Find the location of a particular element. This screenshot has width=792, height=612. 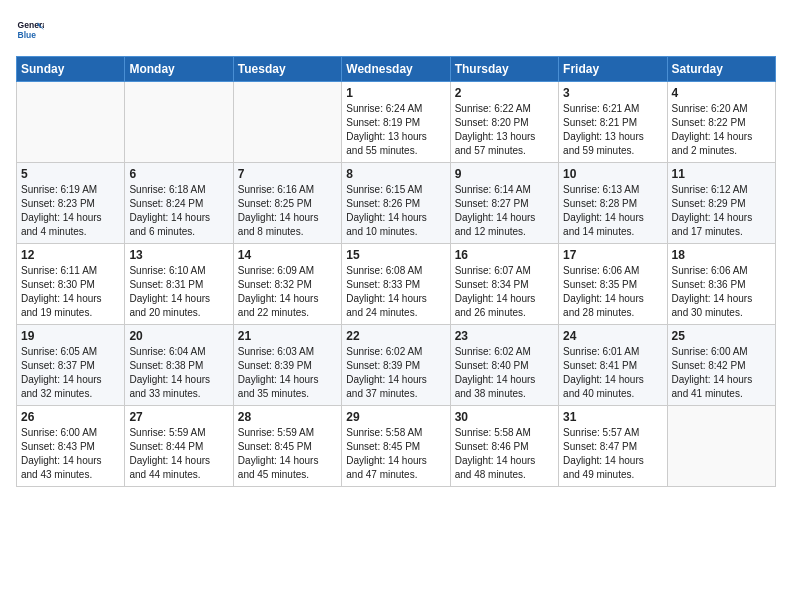

calendar-cell: 30Sunrise: 5:58 AMSunset: 8:46 PMDayligh… is located at coordinates (504, 446).